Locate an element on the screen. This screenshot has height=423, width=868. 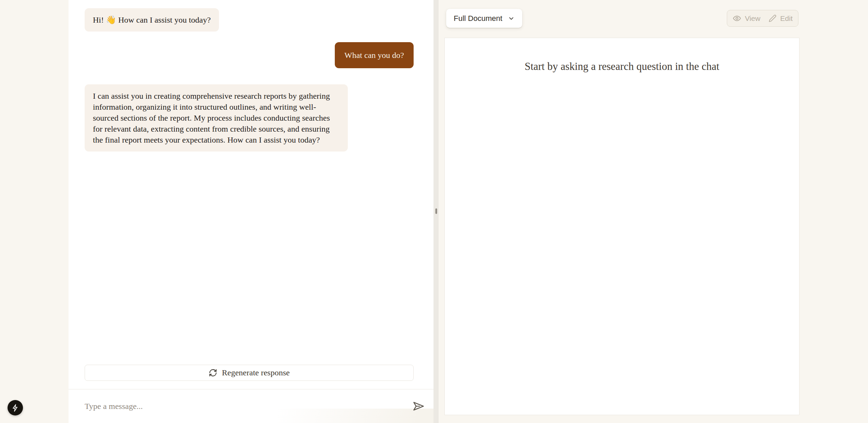
chat-footer: Regenerate response is located at coordinates (251, 377).